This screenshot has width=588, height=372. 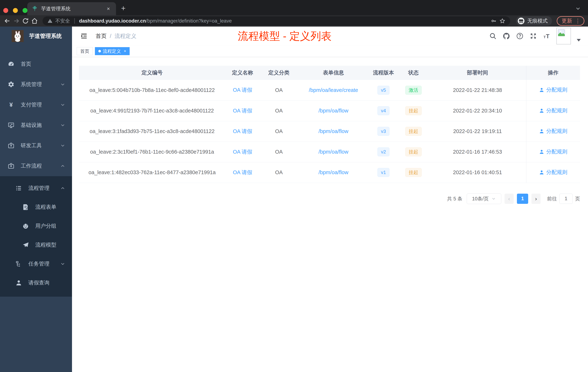 I want to click on sidebar-item-研发工具: 研发工具, so click(x=36, y=146).